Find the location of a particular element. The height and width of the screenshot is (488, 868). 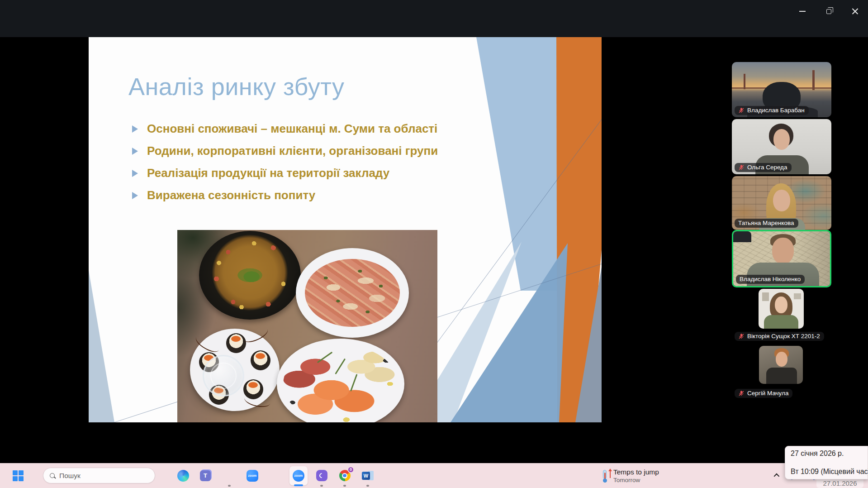

canape-plate is located at coordinates (235, 370).